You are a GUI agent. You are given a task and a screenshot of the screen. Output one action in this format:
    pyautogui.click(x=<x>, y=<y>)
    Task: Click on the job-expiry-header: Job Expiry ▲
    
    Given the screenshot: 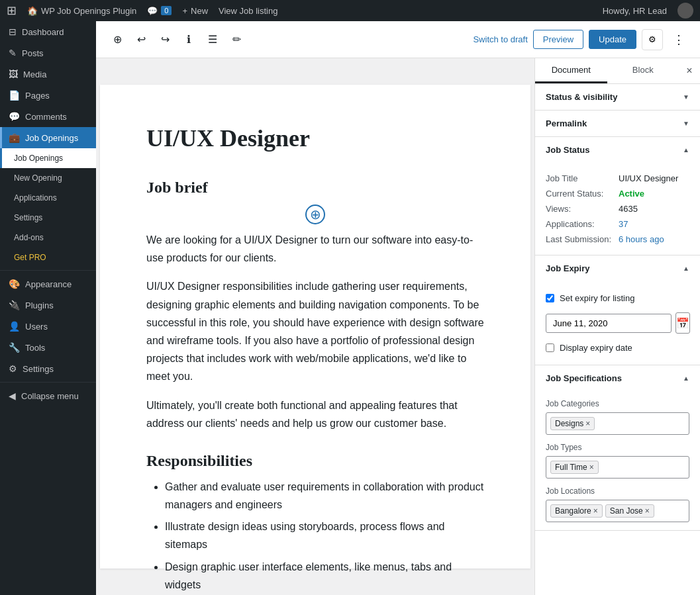 What is the action you would take?
    pyautogui.click(x=617, y=269)
    